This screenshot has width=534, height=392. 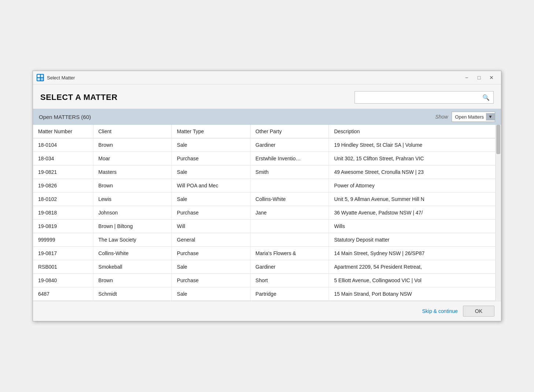 What do you see at coordinates (412, 186) in the screenshot?
I see `table-cell: Power of Attorney` at bounding box center [412, 186].